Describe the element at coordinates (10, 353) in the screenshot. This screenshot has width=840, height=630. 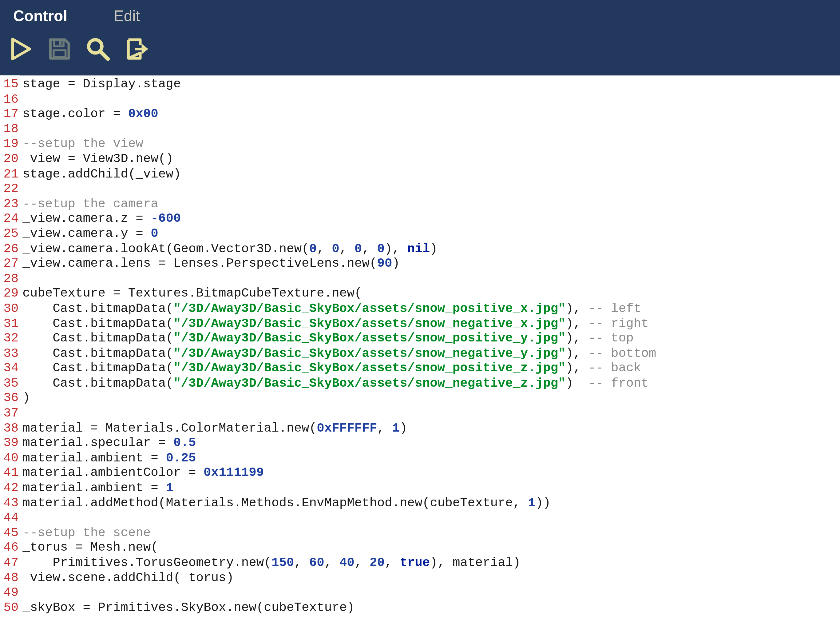
I see `line-number-gutter: 1516171819202122232425262728293031323334…` at that location.